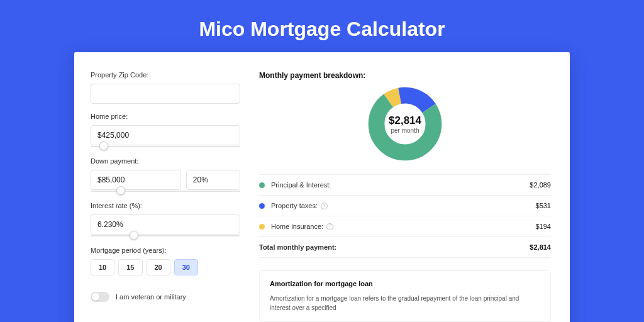  Describe the element at coordinates (405, 303) in the screenshot. I see `amortization-text: Amortization for a mortgage loan refers …` at that location.